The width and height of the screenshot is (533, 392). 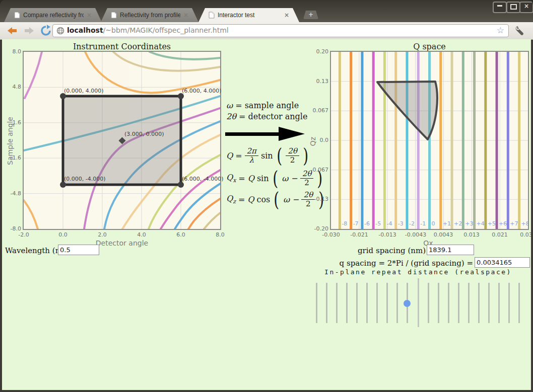 I want to click on bookmark-star-icon: ☆, so click(x=501, y=30).